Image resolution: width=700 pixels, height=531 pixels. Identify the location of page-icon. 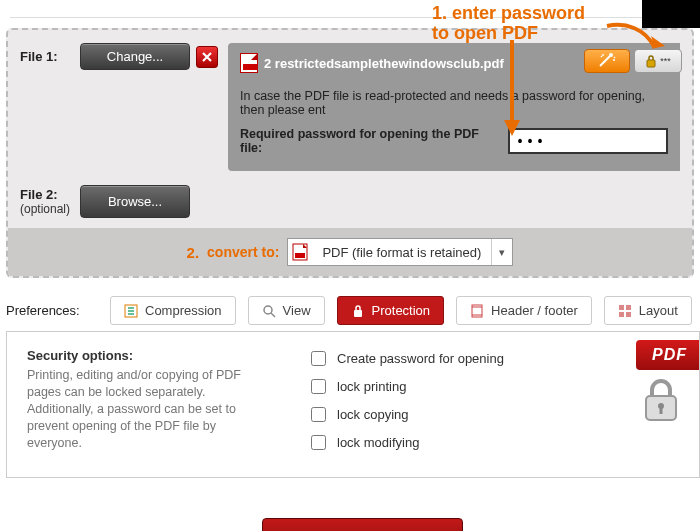
(477, 311).